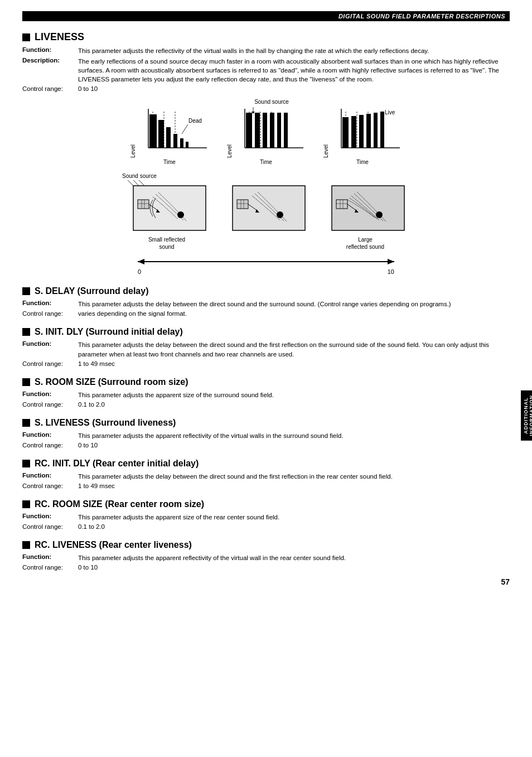 Image resolution: width=532 pixels, height=757 pixels. I want to click on header-title: DIGITAL SOUND FIELD PARAMETER DESCRIPTIO…, so click(422, 16).